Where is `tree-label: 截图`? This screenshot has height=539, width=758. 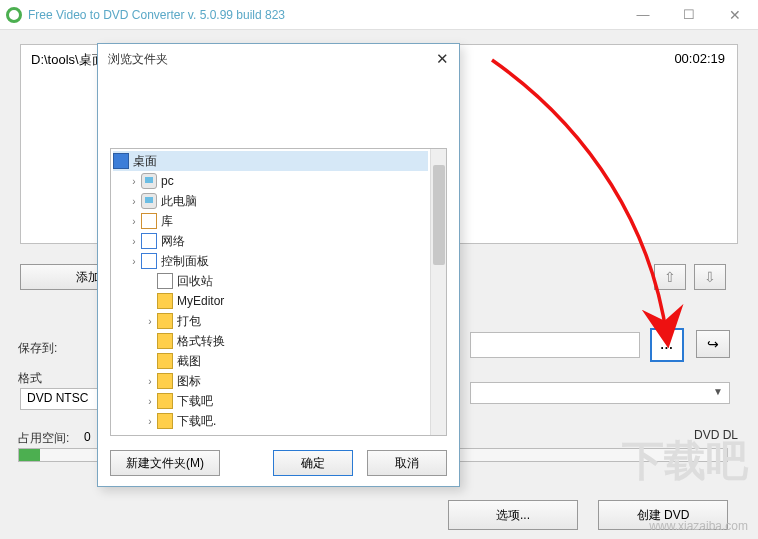 tree-label: 截图 is located at coordinates (189, 362).